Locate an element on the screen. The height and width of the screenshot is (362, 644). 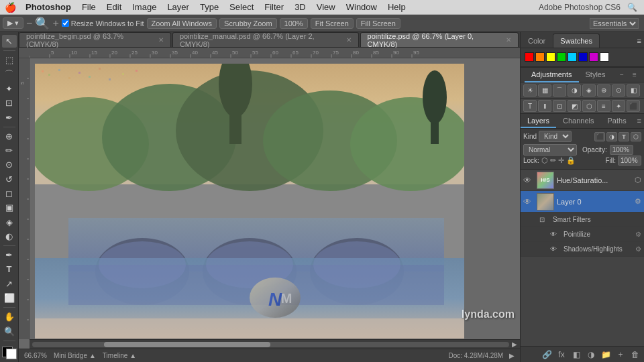
layer-props-btn: ⚙ is located at coordinates (638, 201).